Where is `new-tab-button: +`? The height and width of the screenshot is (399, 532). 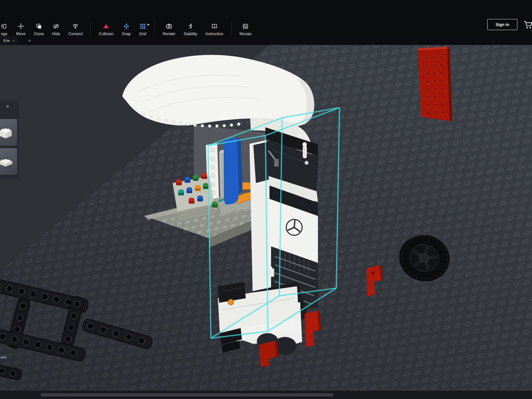
new-tab-button: + is located at coordinates (29, 41).